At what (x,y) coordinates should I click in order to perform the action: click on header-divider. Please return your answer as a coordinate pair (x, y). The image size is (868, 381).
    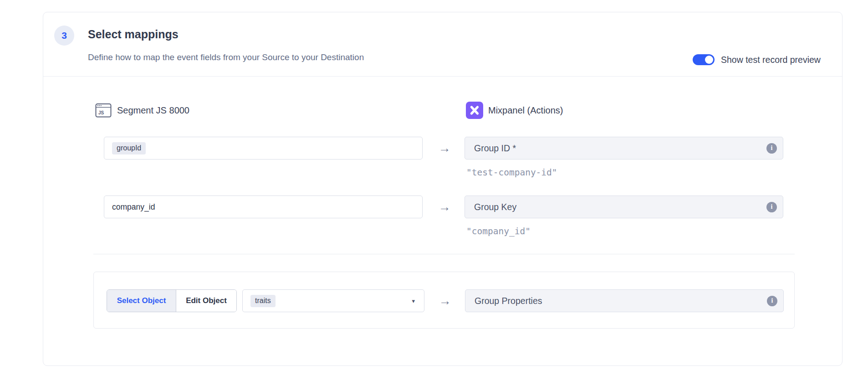
    Looking at the image, I should click on (443, 77).